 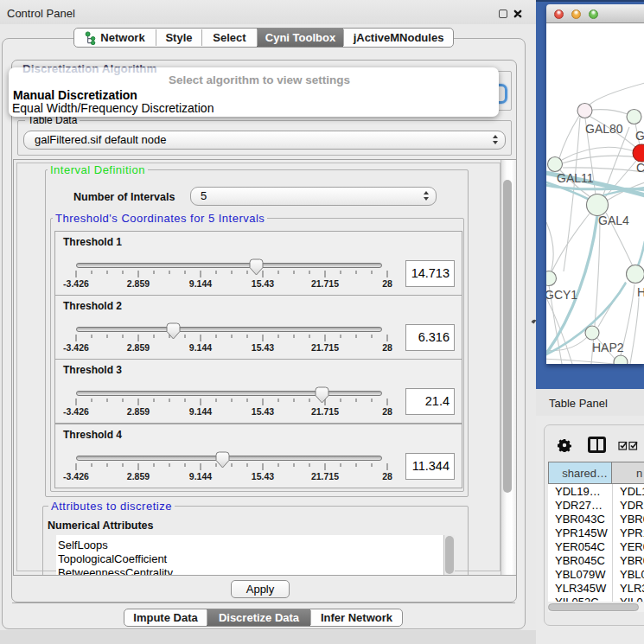 What do you see at coordinates (609, 348) in the screenshot?
I see `svg-text: HAP2` at bounding box center [609, 348].